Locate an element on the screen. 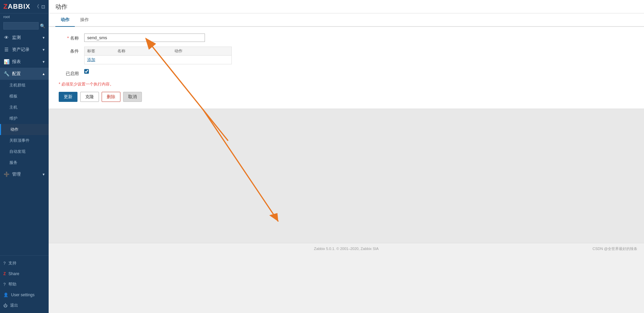 This screenshot has height=313, width=644. enabled-checkbox is located at coordinates (87, 71).